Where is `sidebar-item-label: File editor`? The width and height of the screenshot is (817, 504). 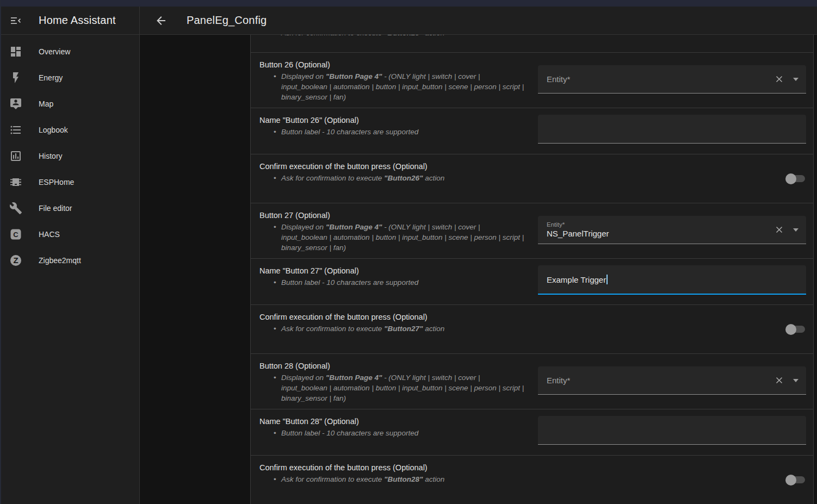
sidebar-item-label: File editor is located at coordinates (55, 208).